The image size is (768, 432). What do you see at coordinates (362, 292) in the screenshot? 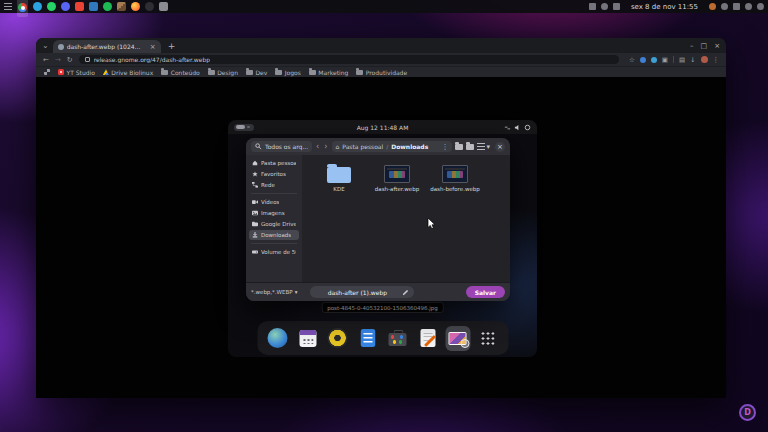
I see `filename-field` at bounding box center [362, 292].